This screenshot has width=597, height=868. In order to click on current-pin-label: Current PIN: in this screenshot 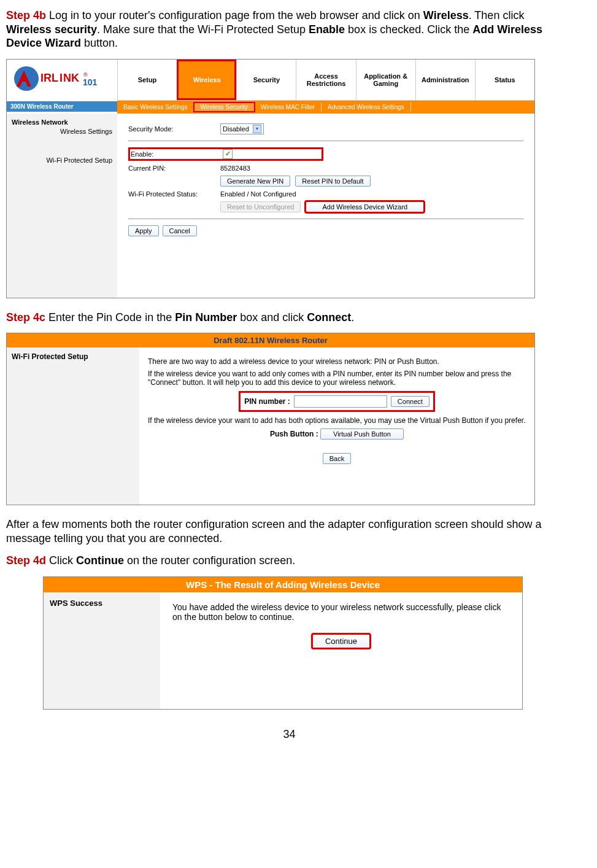, I will do `click(174, 168)`.